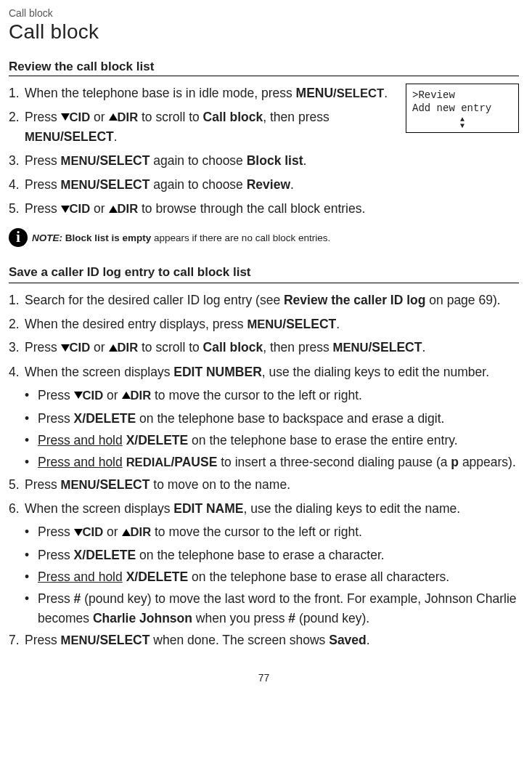 The image size is (532, 770). Describe the element at coordinates (264, 68) in the screenshot. I see `section-title-review: Review the call block list` at that location.